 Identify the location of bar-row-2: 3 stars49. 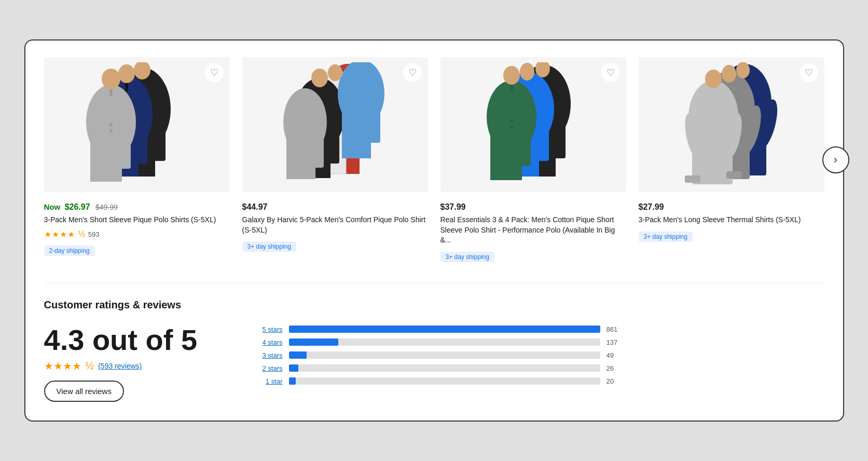
(438, 355).